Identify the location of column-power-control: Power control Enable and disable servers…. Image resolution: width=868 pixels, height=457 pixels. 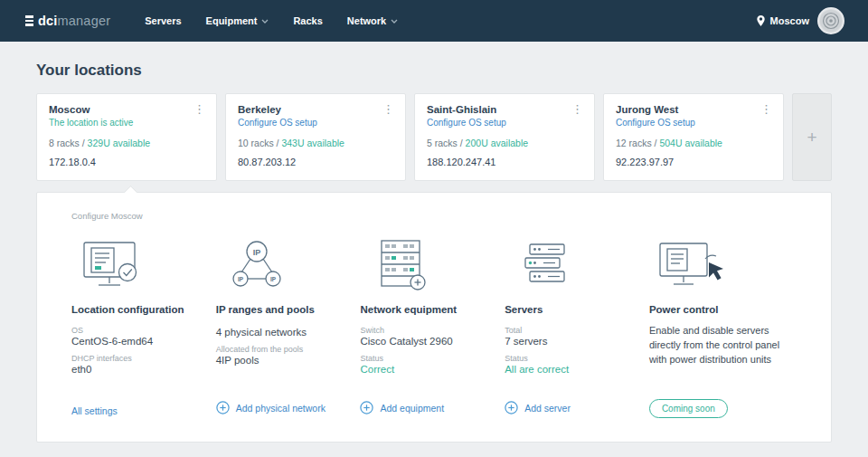
(723, 328).